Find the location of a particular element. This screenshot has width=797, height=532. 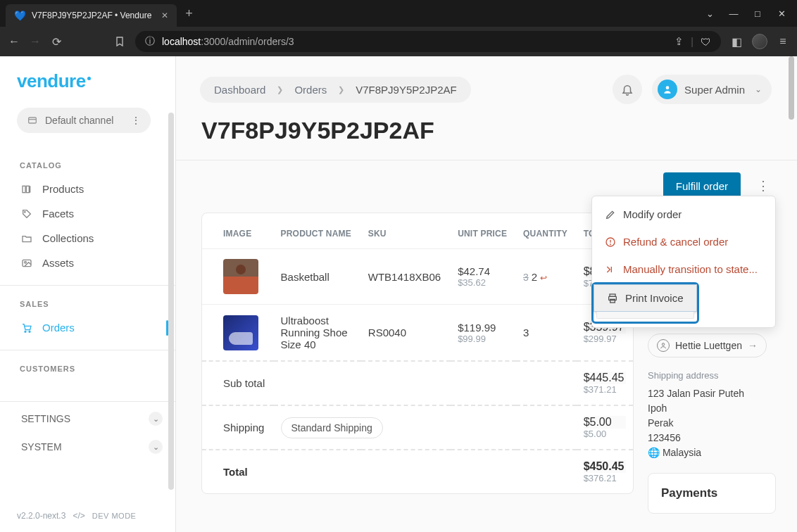

bookmark-icon is located at coordinates (120, 42).